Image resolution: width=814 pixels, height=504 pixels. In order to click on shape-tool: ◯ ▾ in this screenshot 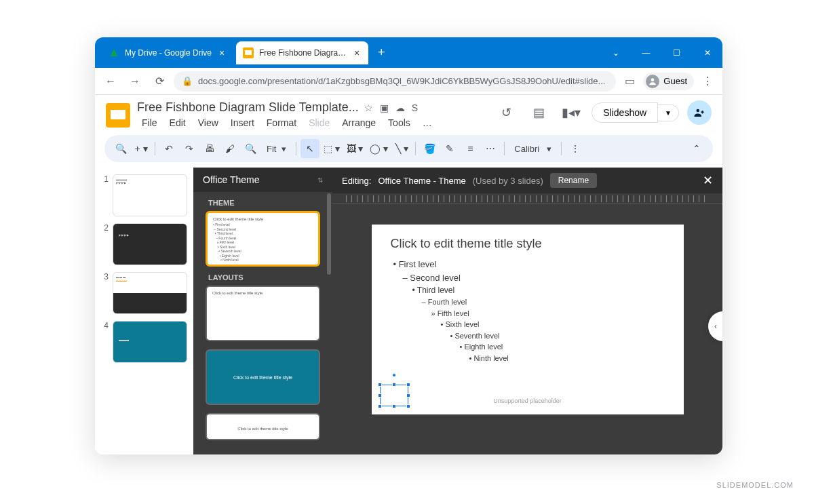, I will do `click(379, 149)`.